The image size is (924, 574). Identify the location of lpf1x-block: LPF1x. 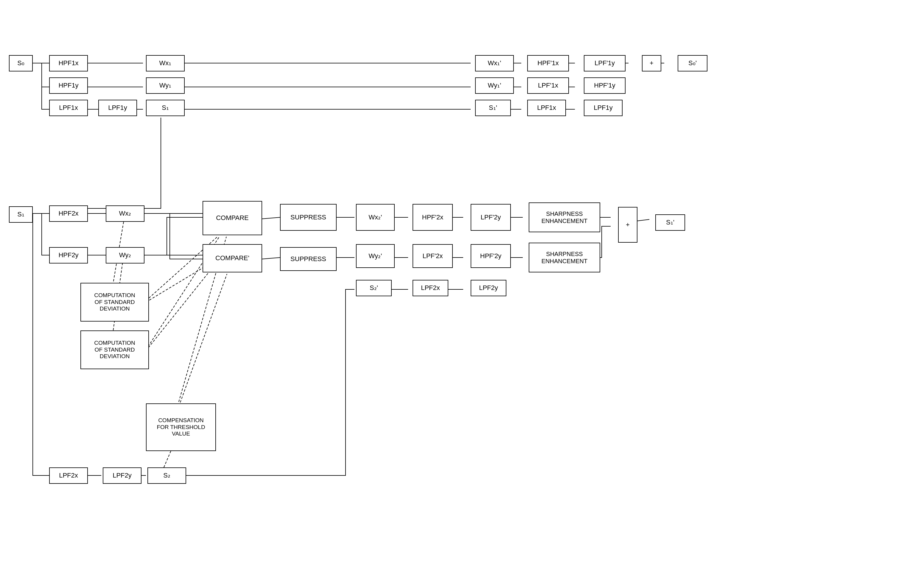
(68, 108).